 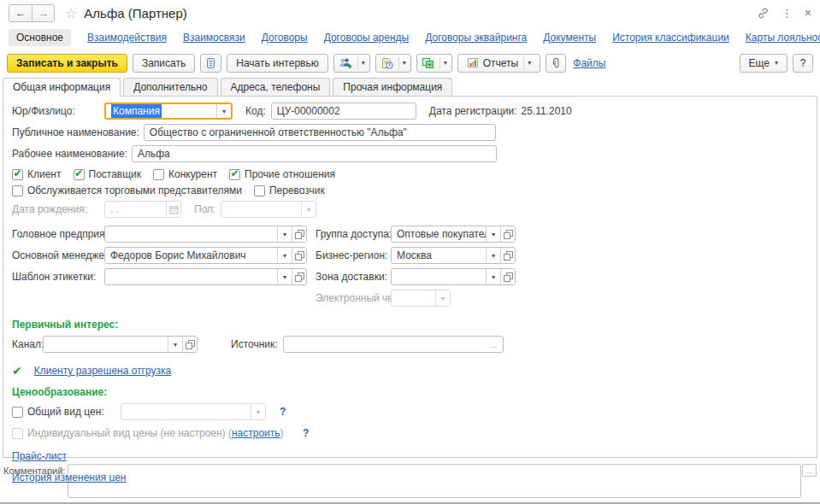 I want to click on carrier-checkbox, so click(x=260, y=191).